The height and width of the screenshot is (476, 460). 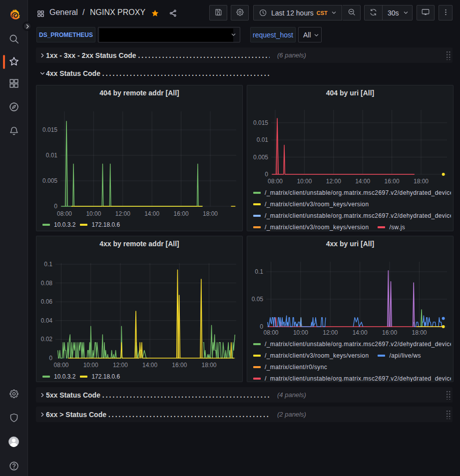 I want to click on svg-text: 0.04, so click(x=47, y=321).